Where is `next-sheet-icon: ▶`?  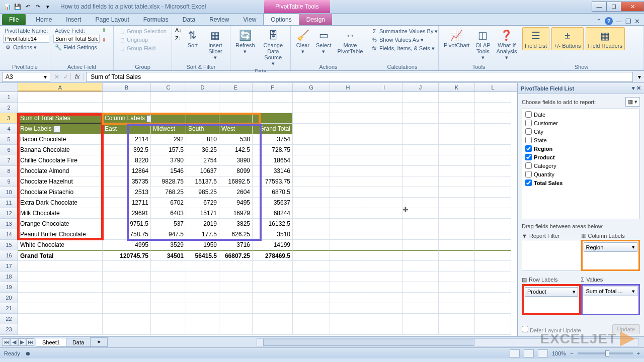
next-sheet-icon: ▶ is located at coordinates (22, 342).